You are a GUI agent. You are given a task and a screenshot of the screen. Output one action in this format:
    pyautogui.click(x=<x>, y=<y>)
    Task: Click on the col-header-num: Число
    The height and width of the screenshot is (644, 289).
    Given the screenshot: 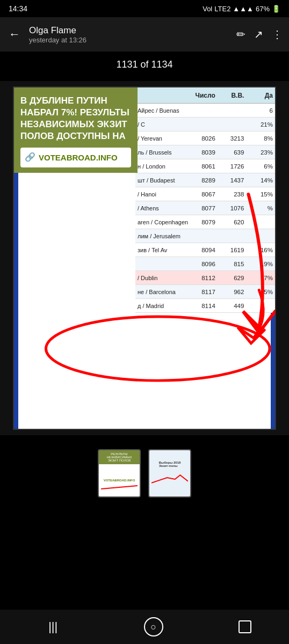 What is the action you would take?
    pyautogui.click(x=203, y=96)
    